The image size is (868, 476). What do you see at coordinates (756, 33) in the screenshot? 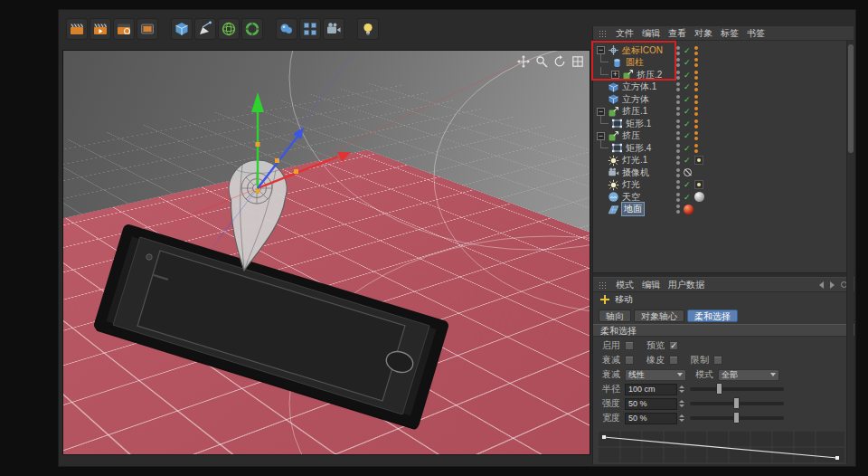
I see `menu-bookmarks: 书签` at bounding box center [756, 33].